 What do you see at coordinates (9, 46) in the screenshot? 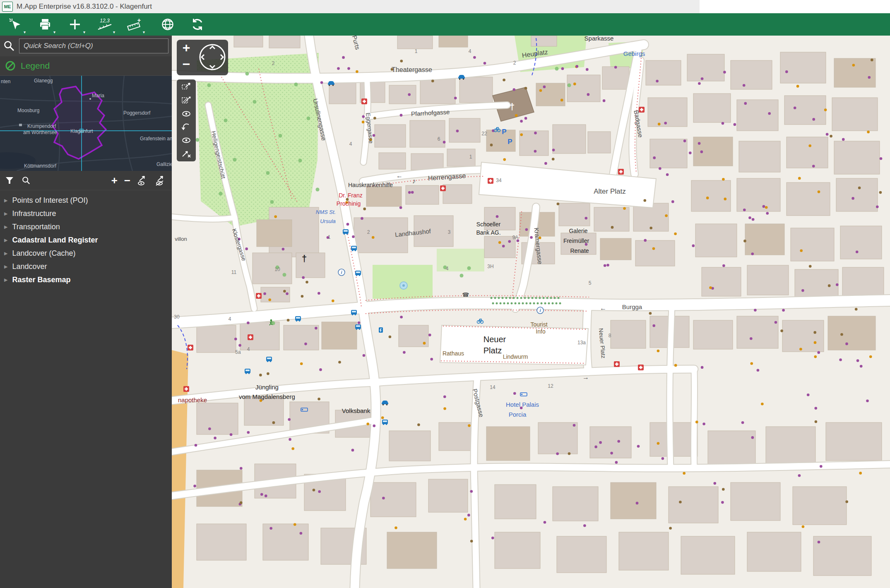
I see `search-icon` at bounding box center [9, 46].